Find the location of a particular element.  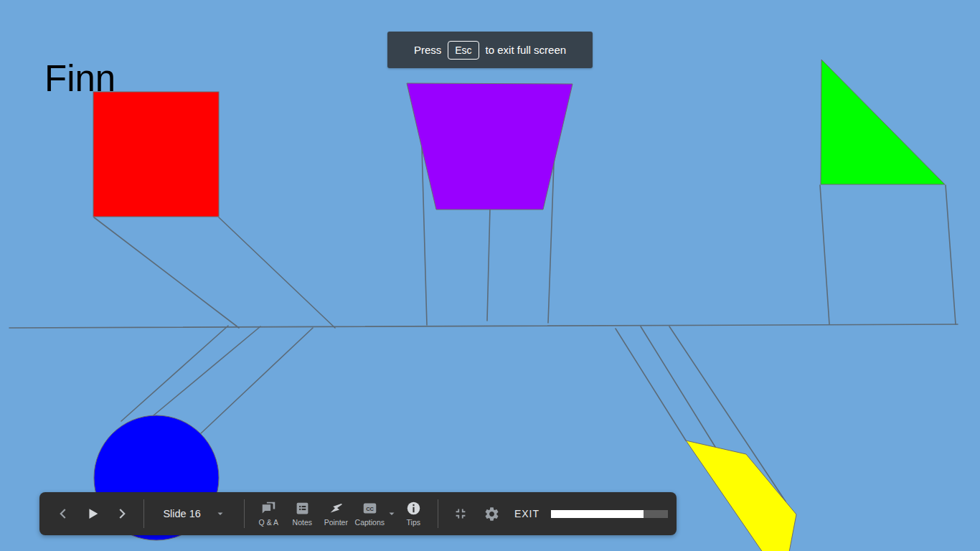

play-button is located at coordinates (92, 514).